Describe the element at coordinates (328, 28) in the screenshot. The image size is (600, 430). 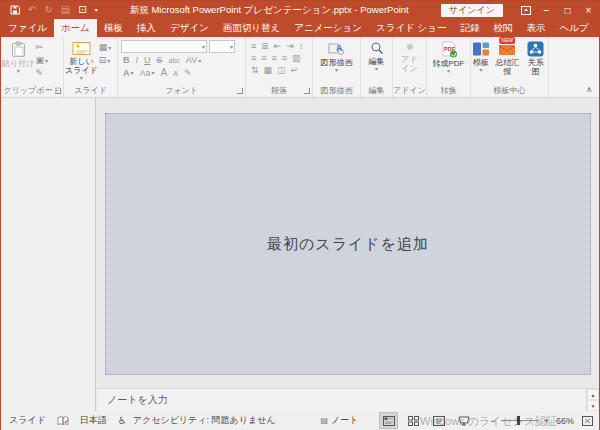
I see `tab-animations: アニメーション` at that location.